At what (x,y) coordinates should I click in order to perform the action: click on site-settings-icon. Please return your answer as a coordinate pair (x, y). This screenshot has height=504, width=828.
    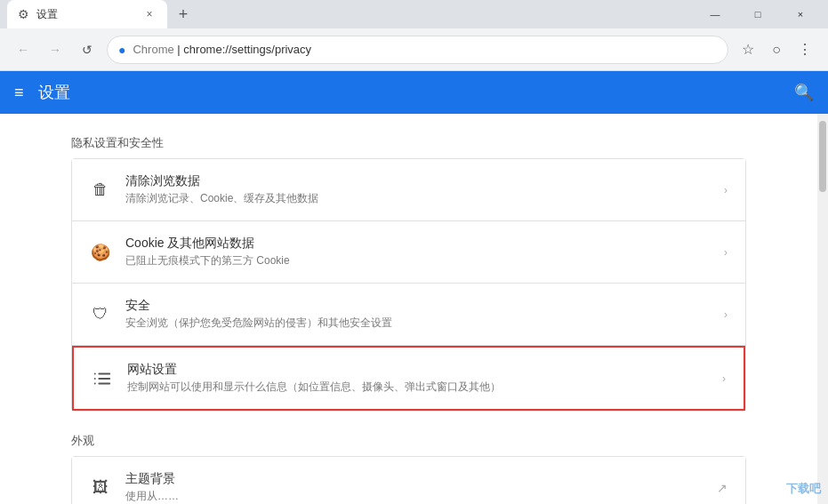
    Looking at the image, I should click on (102, 379).